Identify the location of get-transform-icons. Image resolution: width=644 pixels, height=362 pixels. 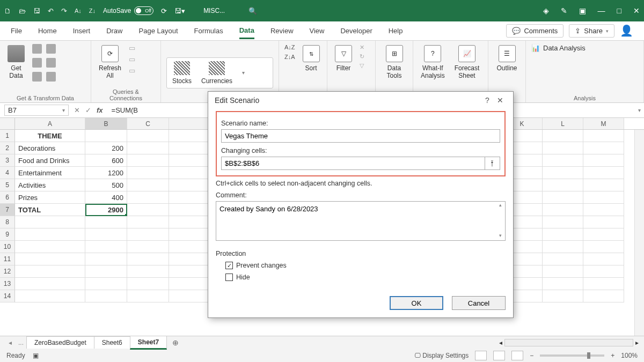
(44, 63).